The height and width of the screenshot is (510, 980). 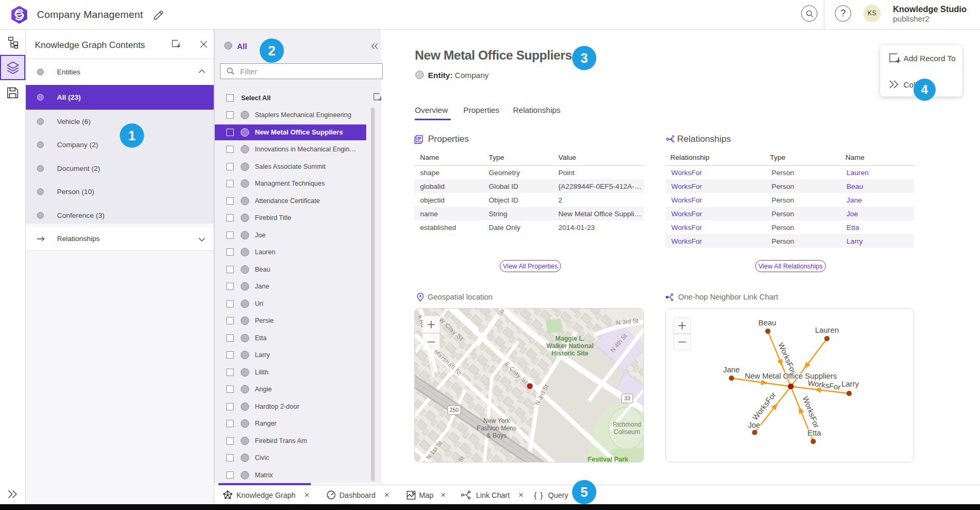 I want to click on svg-text: Larry, so click(x=850, y=384).